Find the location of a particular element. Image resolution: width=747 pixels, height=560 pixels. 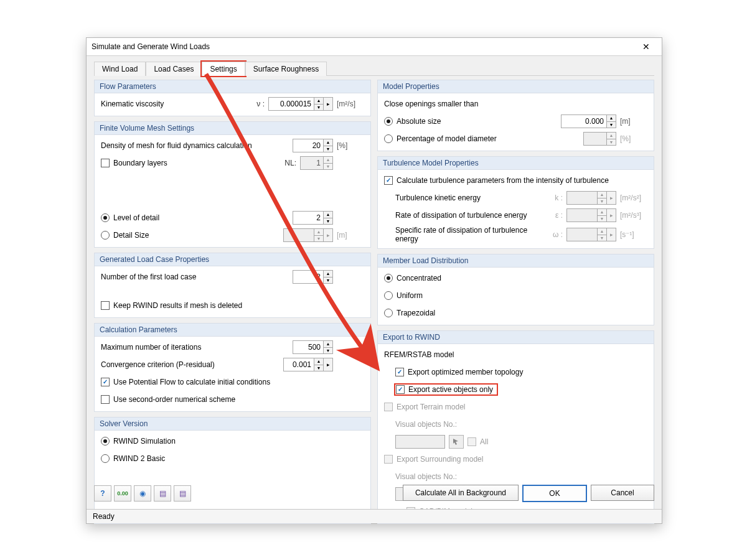

export-active-objects-only-label: Export active objects only is located at coordinates (451, 390).